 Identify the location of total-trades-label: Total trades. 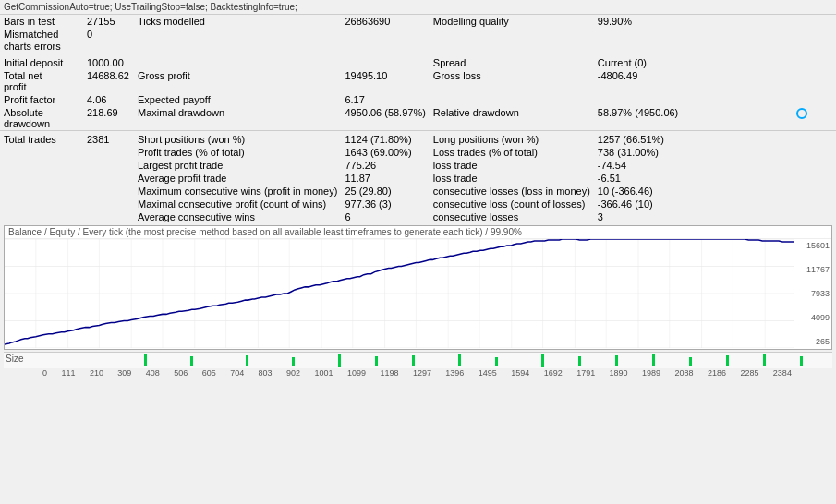
(42, 139).